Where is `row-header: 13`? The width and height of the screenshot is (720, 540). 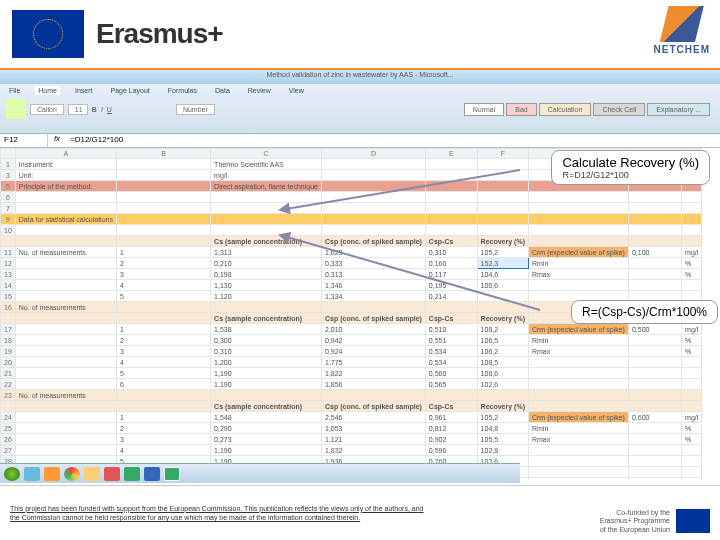 row-header: 13 is located at coordinates (8, 274).